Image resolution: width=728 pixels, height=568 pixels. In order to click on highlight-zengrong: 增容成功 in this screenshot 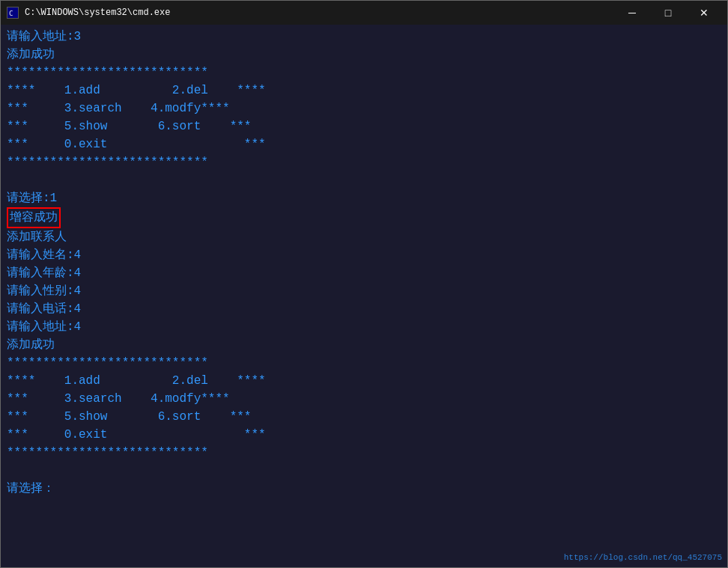, I will do `click(34, 218)`.